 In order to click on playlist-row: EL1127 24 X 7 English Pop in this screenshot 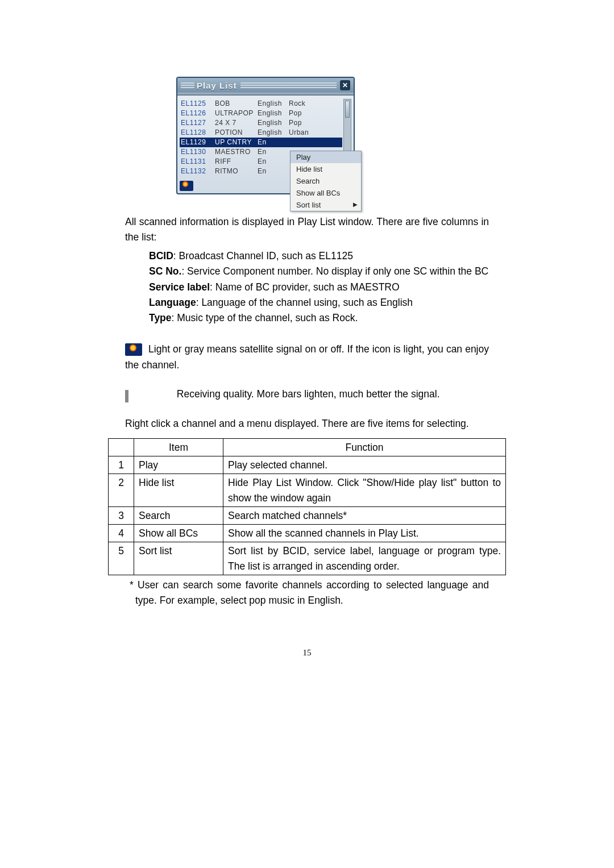, I will do `click(261, 123)`.